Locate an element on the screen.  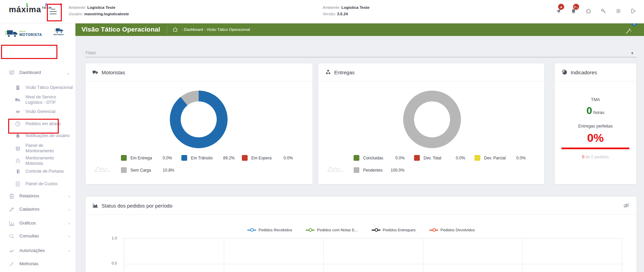
legend-item: Pedidos Devolvidos is located at coordinates (452, 230).